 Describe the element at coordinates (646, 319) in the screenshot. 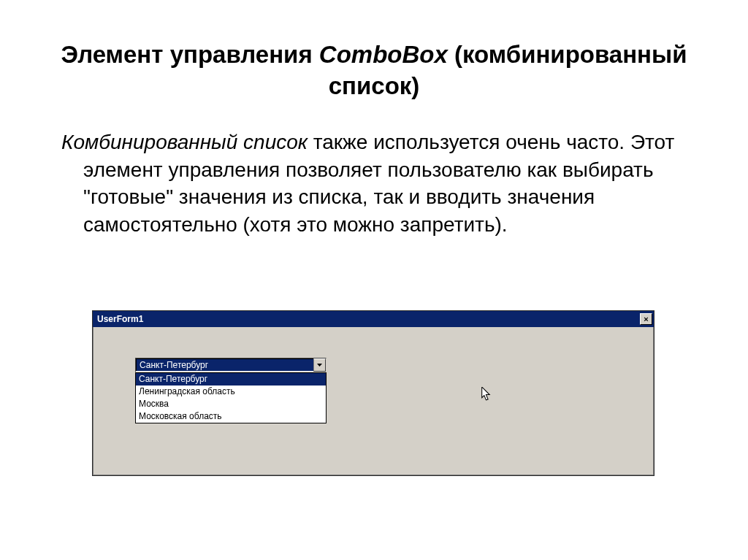

I see `close-button: ×` at that location.